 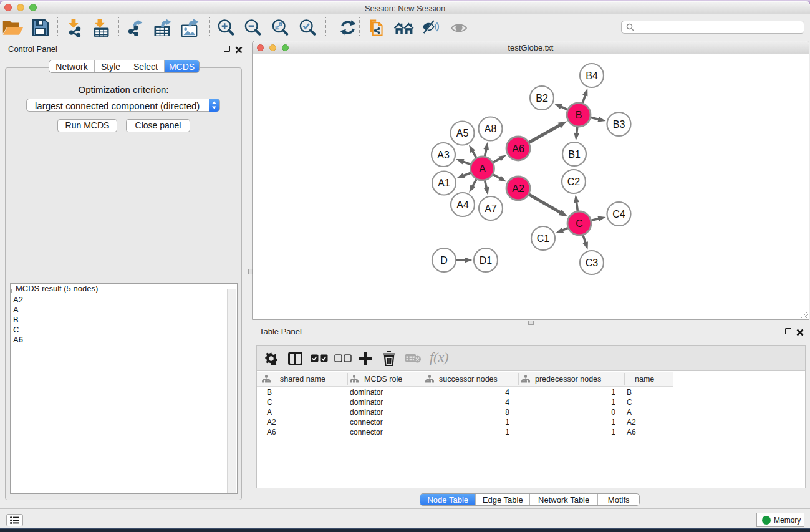 What do you see at coordinates (574, 155) in the screenshot?
I see `svg-text: B1` at bounding box center [574, 155].